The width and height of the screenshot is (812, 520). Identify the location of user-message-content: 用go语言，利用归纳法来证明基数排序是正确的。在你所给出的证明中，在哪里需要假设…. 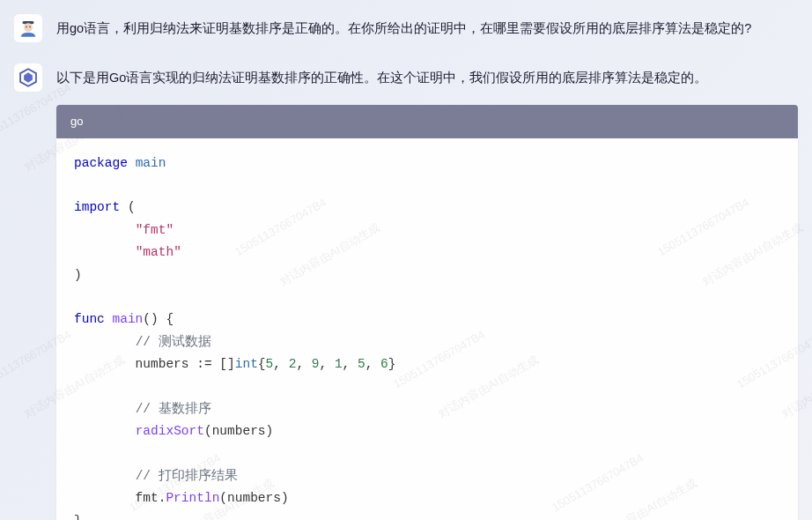
(427, 26).